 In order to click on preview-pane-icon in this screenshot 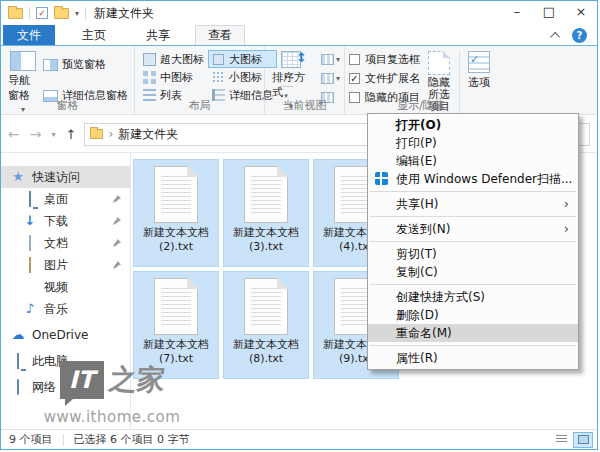, I will do `click(50, 65)`.